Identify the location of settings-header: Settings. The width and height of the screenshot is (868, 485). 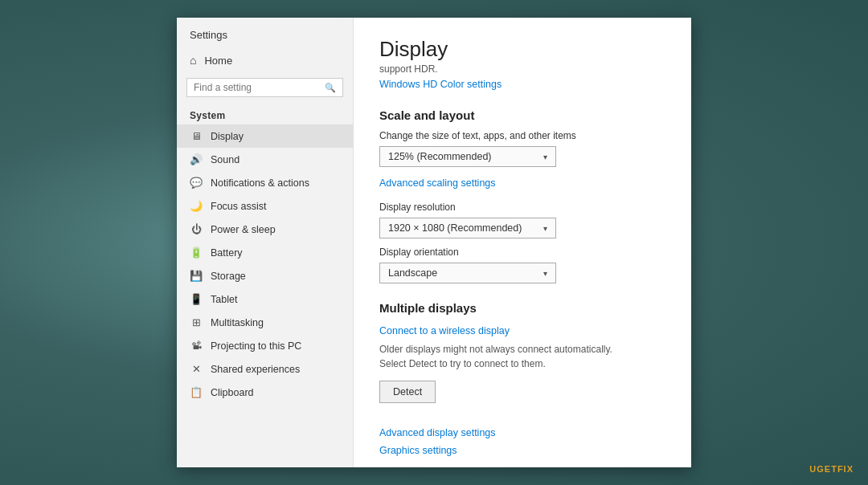
(265, 32).